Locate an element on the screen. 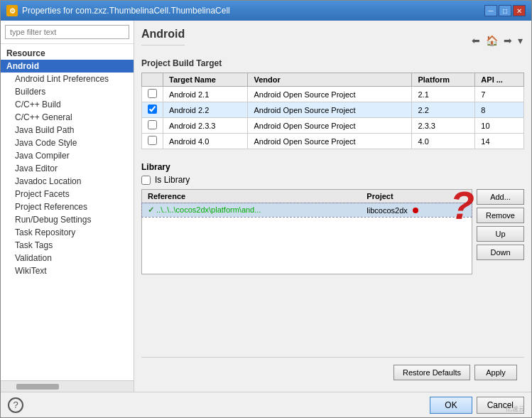 This screenshot has height=418, width=532. row1-name: Android 2.1 is located at coordinates (206, 95).